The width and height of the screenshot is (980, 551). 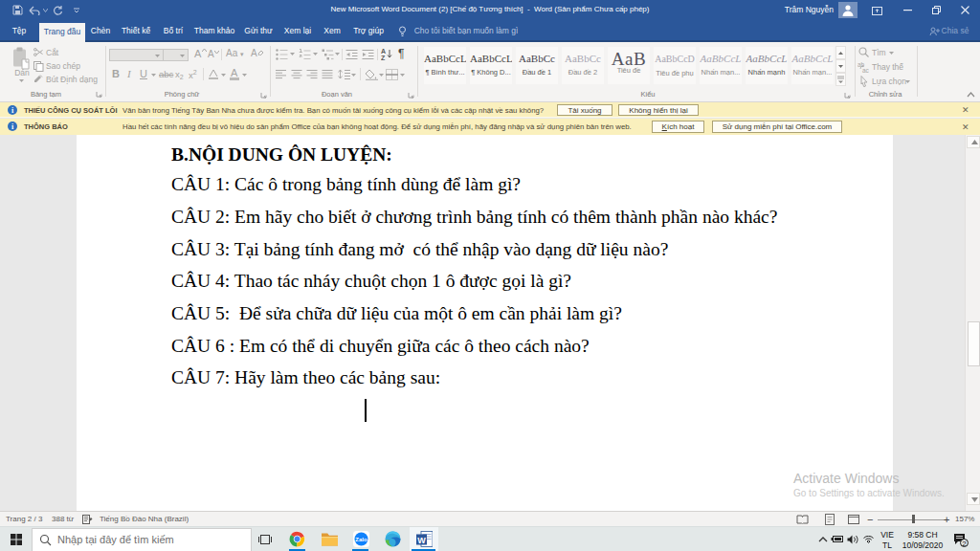 I want to click on svg-text: Zalo, so click(x=362, y=540).